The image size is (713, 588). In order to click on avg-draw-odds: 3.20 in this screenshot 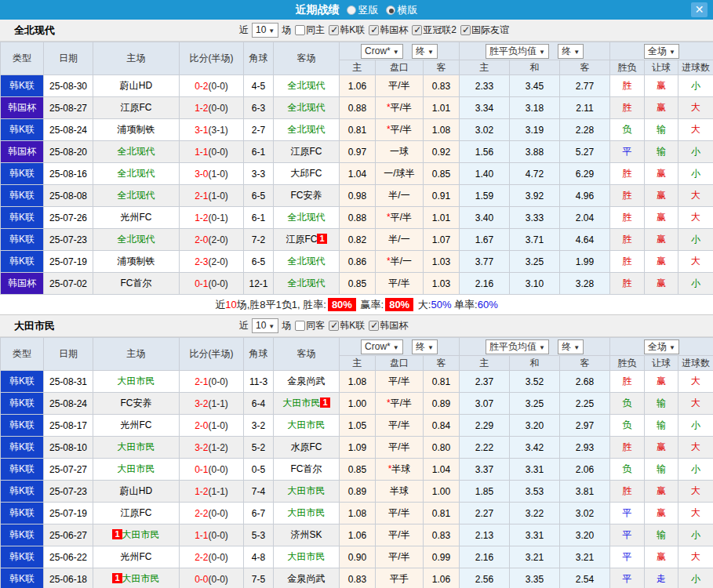, I will do `click(535, 426)`.